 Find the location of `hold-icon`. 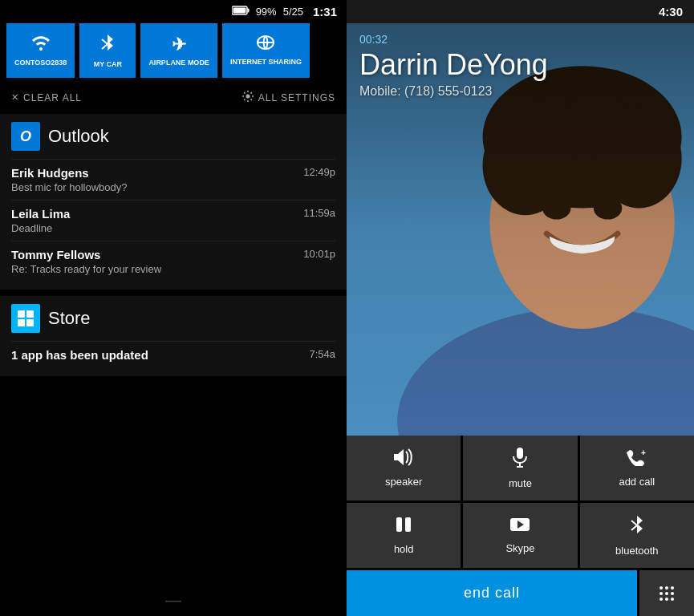

hold-icon is located at coordinates (404, 527).